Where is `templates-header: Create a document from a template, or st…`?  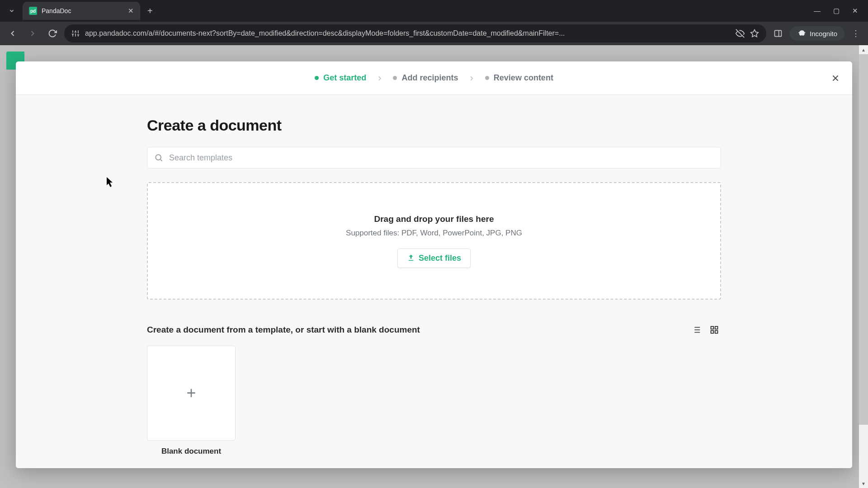 templates-header: Create a document from a template, or st… is located at coordinates (434, 330).